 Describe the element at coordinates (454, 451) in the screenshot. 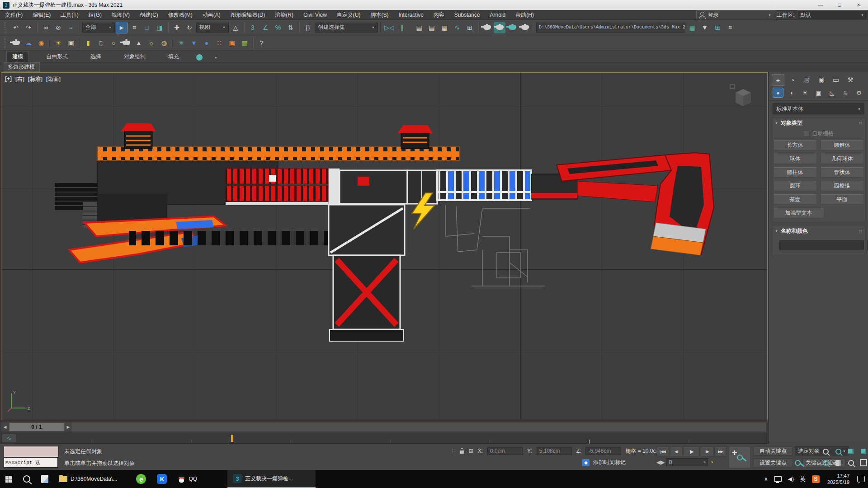

I see `isolate-selection-icon: ∷` at that location.